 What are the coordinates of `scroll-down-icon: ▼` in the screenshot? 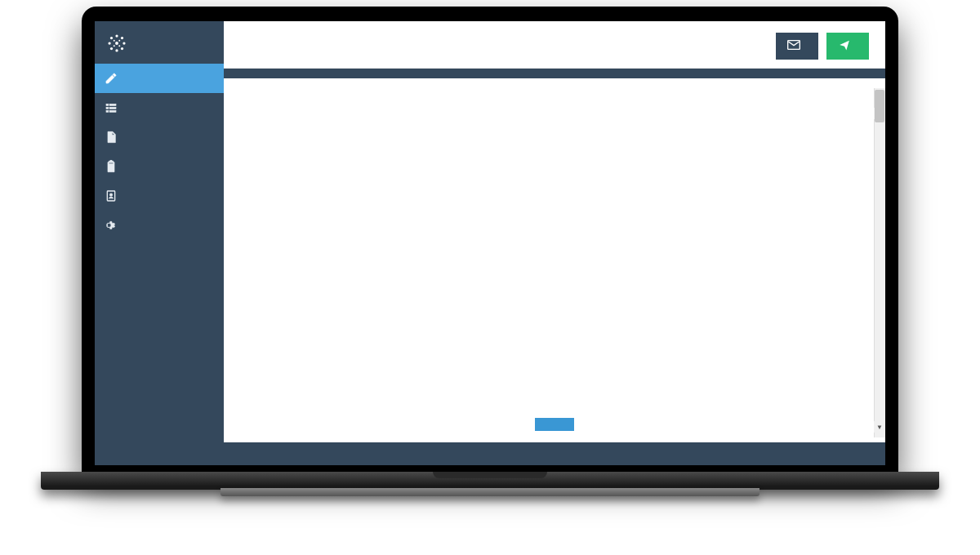 It's located at (880, 427).